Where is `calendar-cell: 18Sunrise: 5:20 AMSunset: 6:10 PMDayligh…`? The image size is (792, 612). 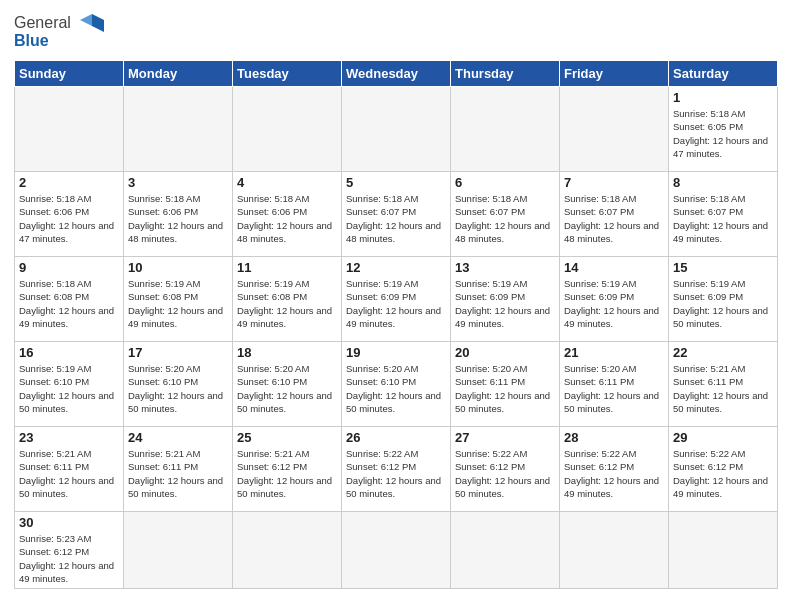
calendar-cell: 18Sunrise: 5:20 AMSunset: 6:10 PMDayligh… is located at coordinates (288, 384).